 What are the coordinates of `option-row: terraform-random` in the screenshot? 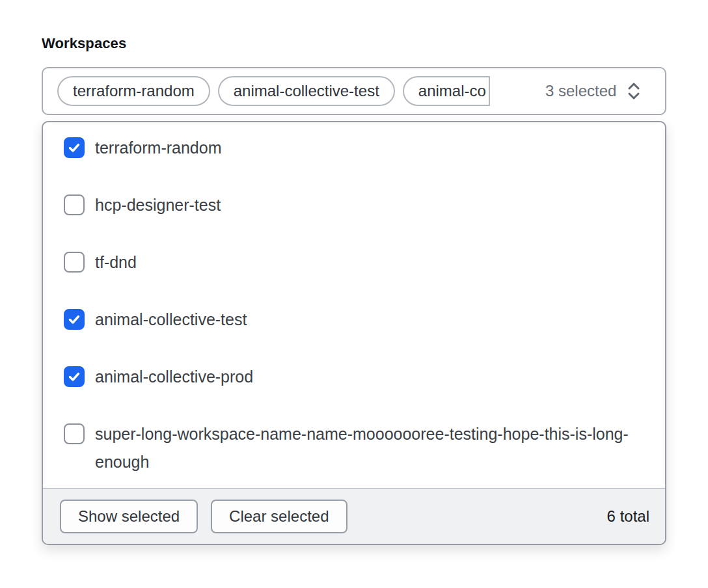 It's located at (349, 148).